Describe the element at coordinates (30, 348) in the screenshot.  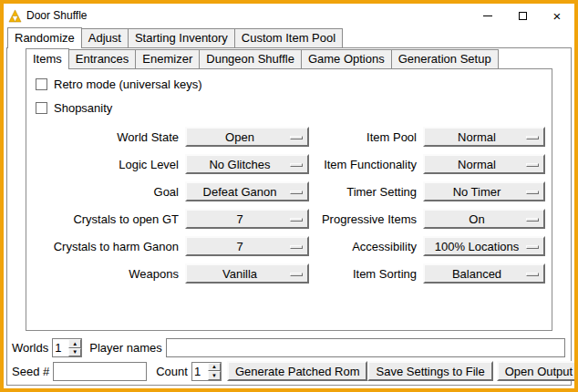
I see `worlds-label: Worlds` at that location.